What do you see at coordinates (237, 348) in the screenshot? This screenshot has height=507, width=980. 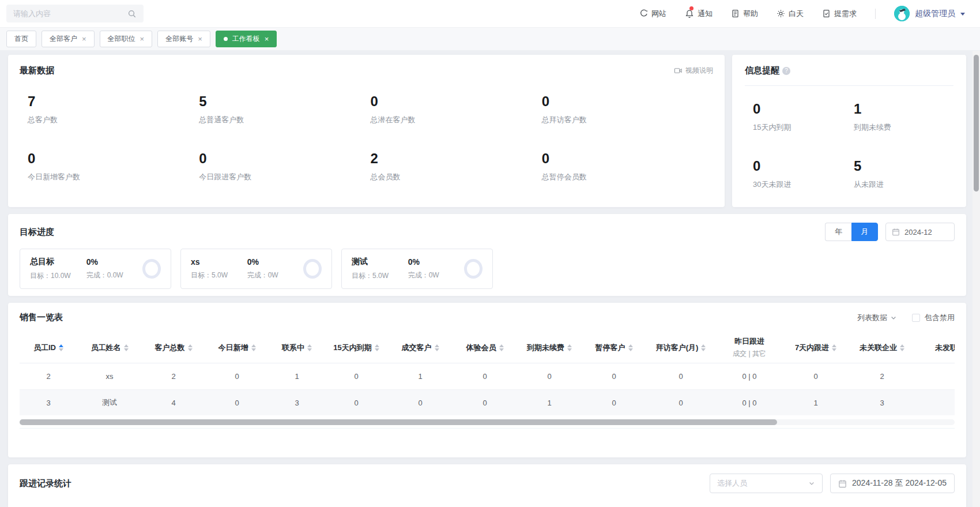 I see `col-today-new: 今日新增` at bounding box center [237, 348].